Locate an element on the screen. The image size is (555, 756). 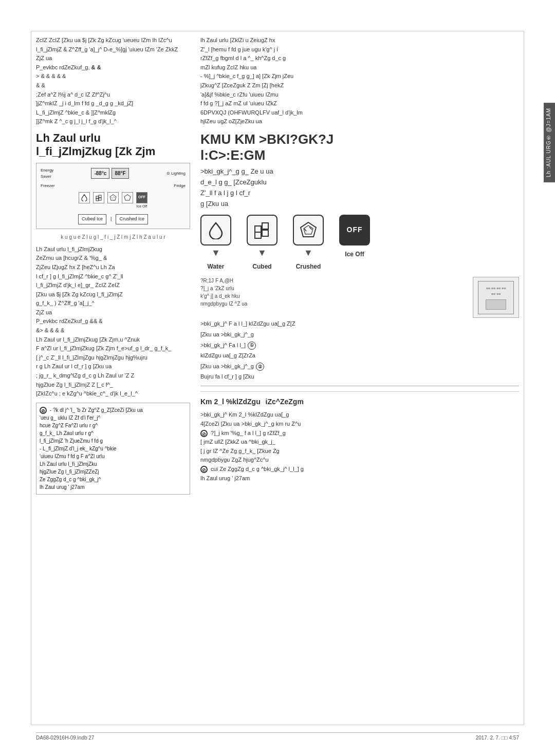
page-border-right is located at coordinates (524, 378).